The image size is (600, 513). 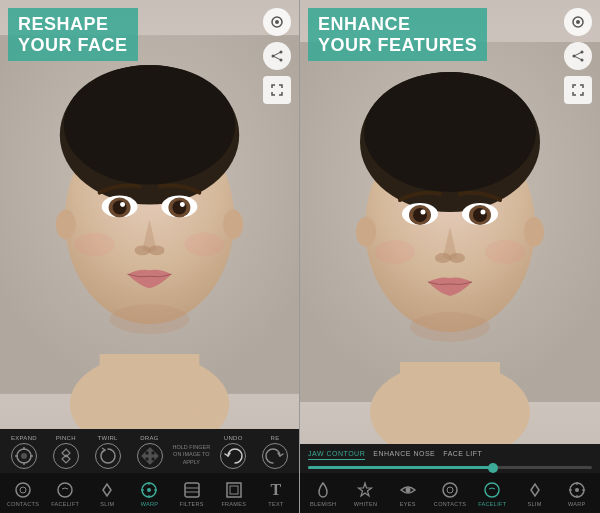 I want to click on right-expand-icon-btn, so click(x=578, y=90).